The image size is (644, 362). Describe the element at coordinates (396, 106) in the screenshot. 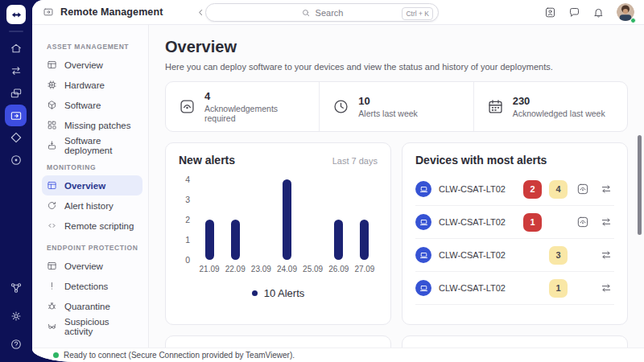

I see `stat-alerts-last-week: 10Alerts last week` at that location.